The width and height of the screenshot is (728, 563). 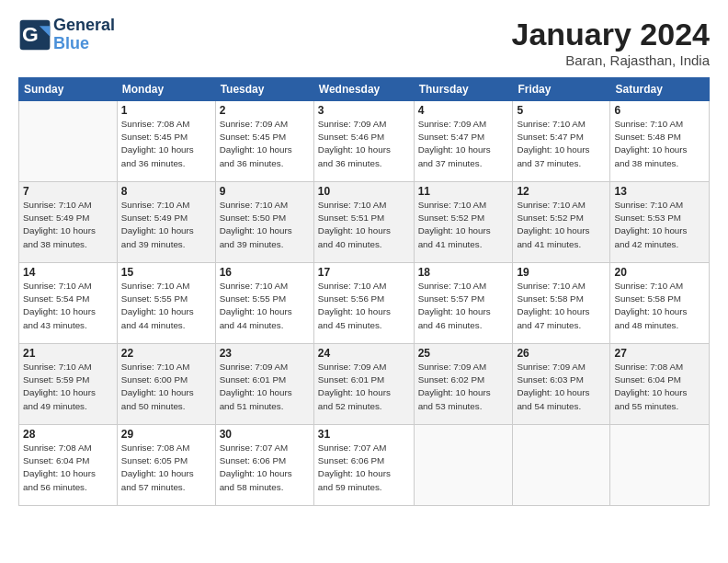 I want to click on calendar-week-row: 1Sunrise: 7:08 AMSunset: 5:45 PMDaylight…, so click(x=364, y=142).